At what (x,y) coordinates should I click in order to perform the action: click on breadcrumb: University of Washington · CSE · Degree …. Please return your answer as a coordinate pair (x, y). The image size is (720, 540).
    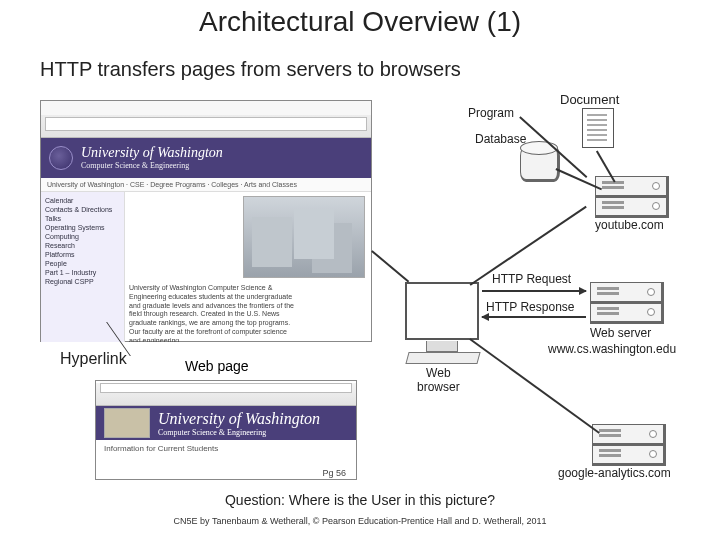
    Looking at the image, I should click on (206, 185).